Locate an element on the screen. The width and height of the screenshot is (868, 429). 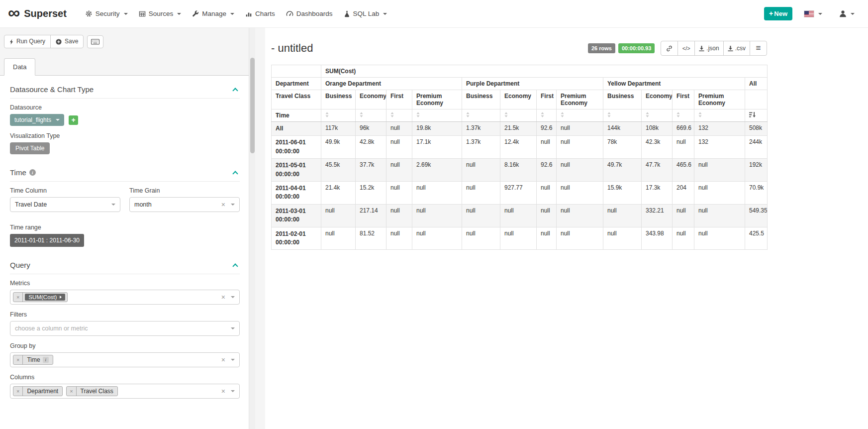
value-cell: 343.98 is located at coordinates (657, 238).